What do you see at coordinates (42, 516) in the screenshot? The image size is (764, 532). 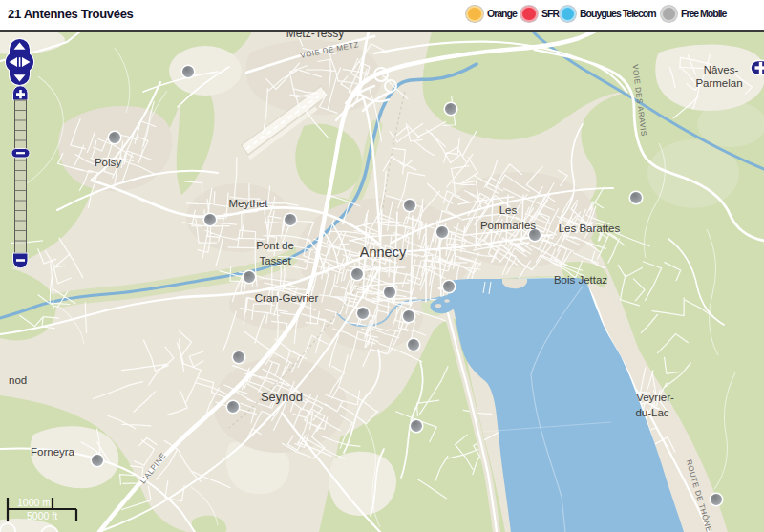 I see `svg-text: 5000 ft` at bounding box center [42, 516].